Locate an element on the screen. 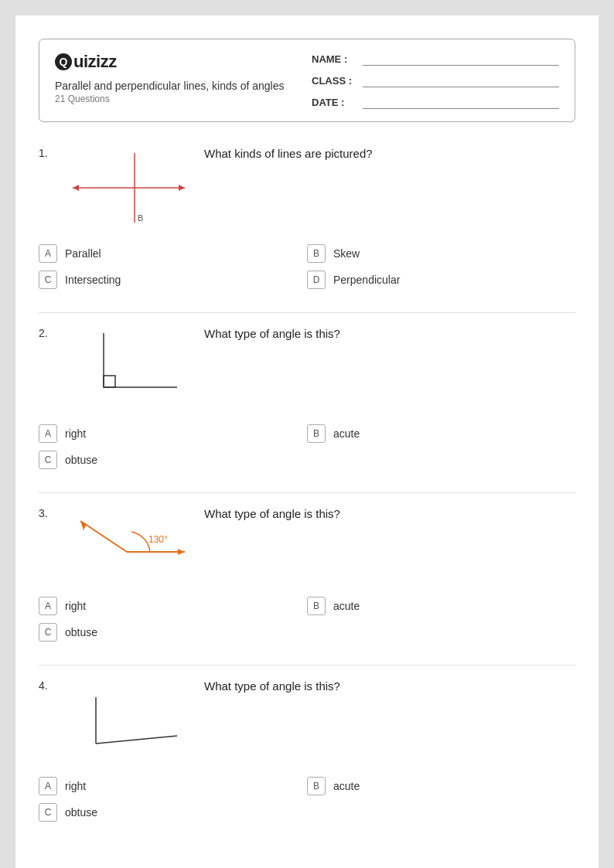 This screenshot has height=868, width=614. question-4-number: 4. is located at coordinates (48, 686).